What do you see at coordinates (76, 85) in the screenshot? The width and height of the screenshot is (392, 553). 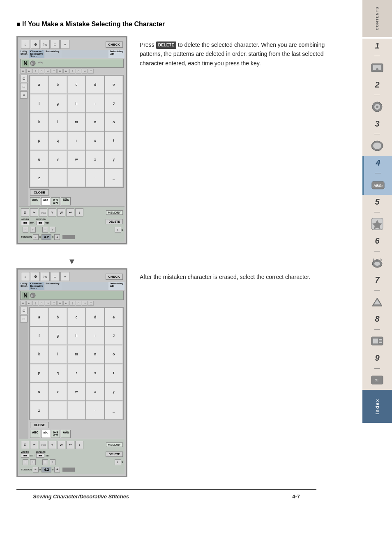 I see `char-c: c` at bounding box center [76, 85].